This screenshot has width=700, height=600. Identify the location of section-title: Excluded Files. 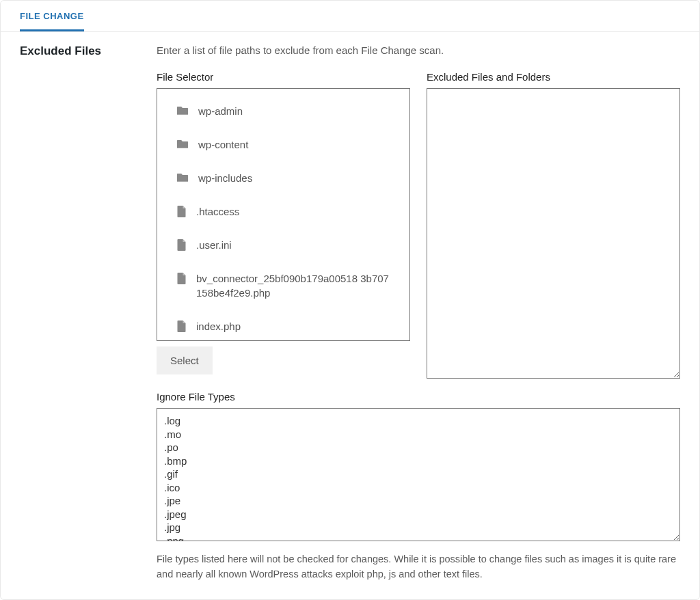
(78, 313).